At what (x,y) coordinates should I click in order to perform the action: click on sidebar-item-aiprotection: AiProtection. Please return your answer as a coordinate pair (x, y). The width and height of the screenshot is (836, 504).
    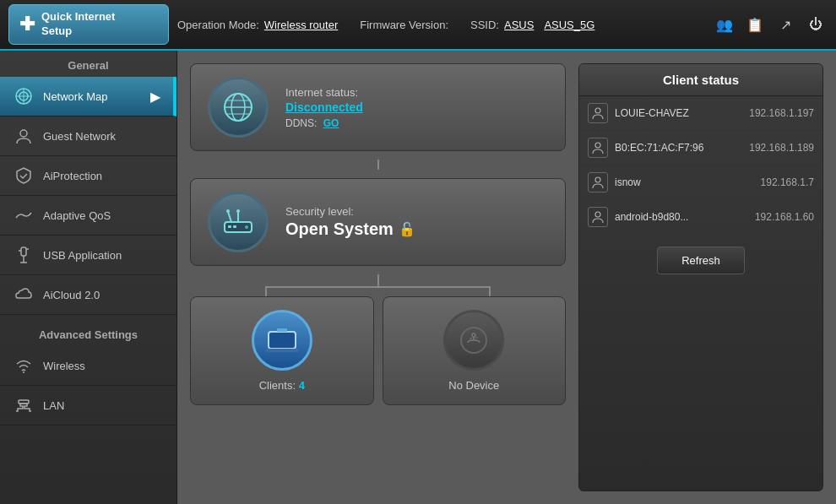
    Looking at the image, I should click on (88, 176).